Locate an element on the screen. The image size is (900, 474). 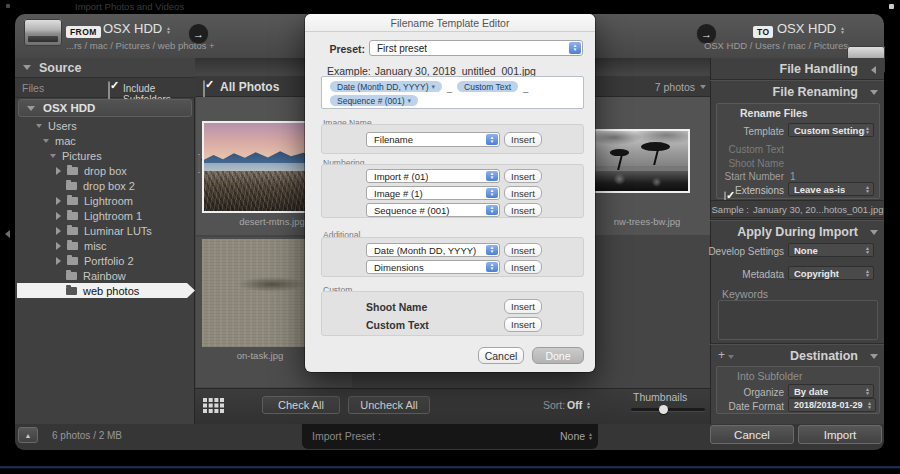
thumbnails-slider-thumb is located at coordinates (664, 410).